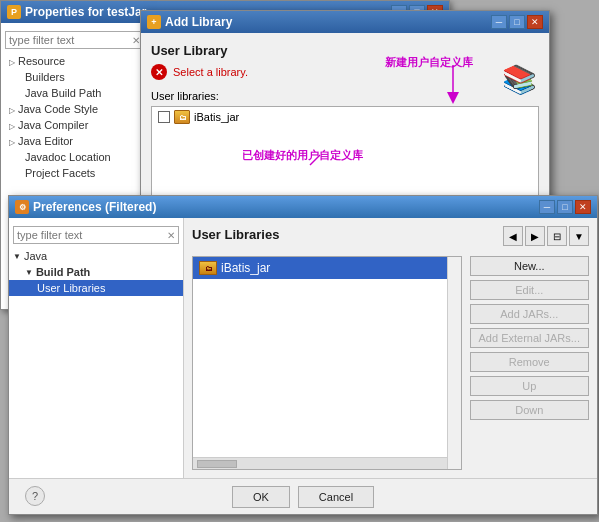 This screenshot has height=522, width=599. Describe the element at coordinates (547, 207) in the screenshot. I see `prefs-min-button: ─` at that location.